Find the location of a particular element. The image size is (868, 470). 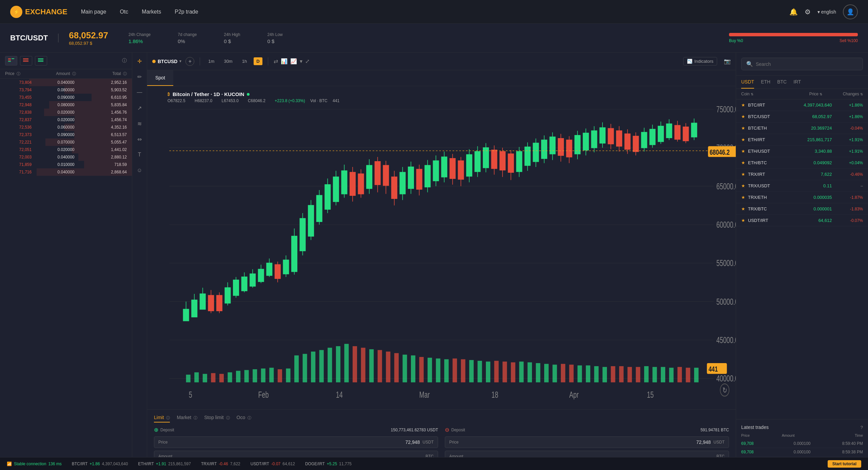

nav-otc: Otc is located at coordinates (124, 12).